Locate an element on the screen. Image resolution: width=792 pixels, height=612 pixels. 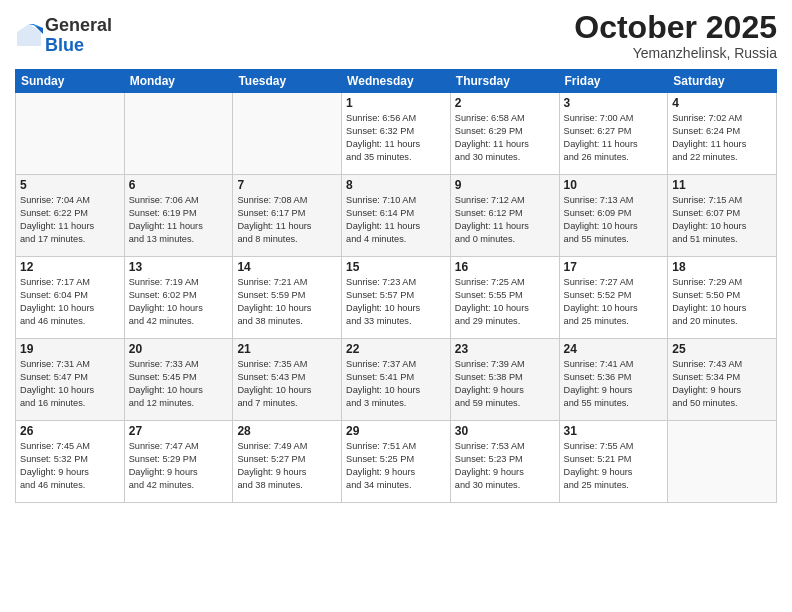
calendar-day-cell: 30Sunrise: 7:53 AM Sunset: 5:23 PM Dayli… is located at coordinates (504, 462).